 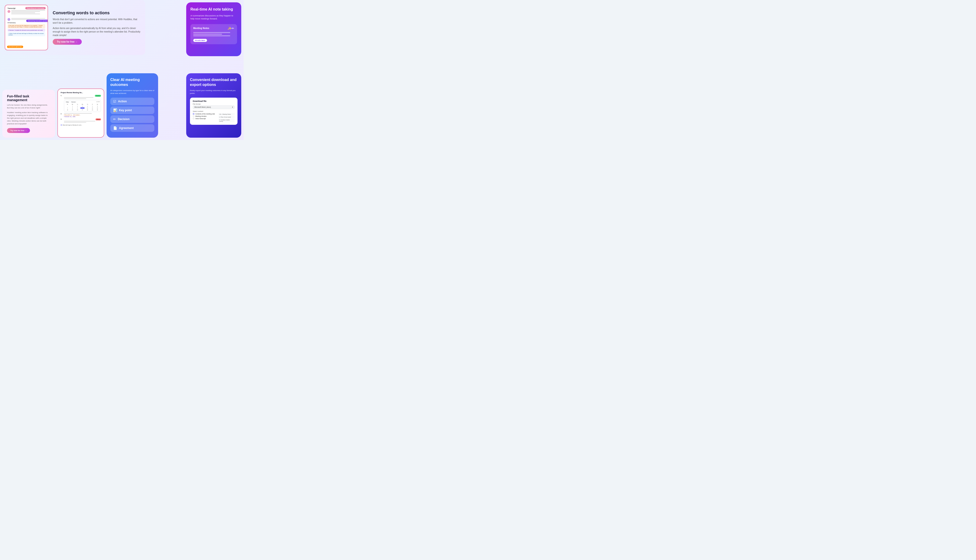 I want to click on keypoint-label: Key point, so click(x=125, y=110).